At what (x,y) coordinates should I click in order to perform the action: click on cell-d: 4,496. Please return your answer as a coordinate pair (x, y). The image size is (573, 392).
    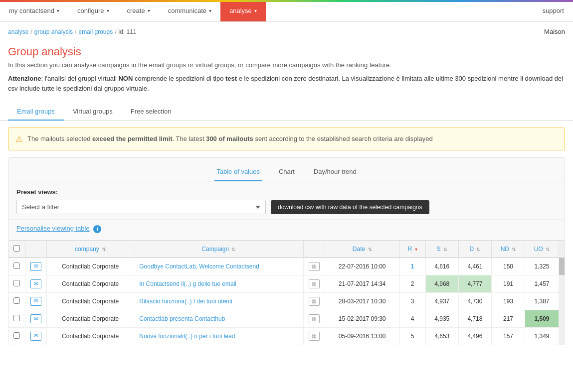
    Looking at the image, I should click on (475, 336).